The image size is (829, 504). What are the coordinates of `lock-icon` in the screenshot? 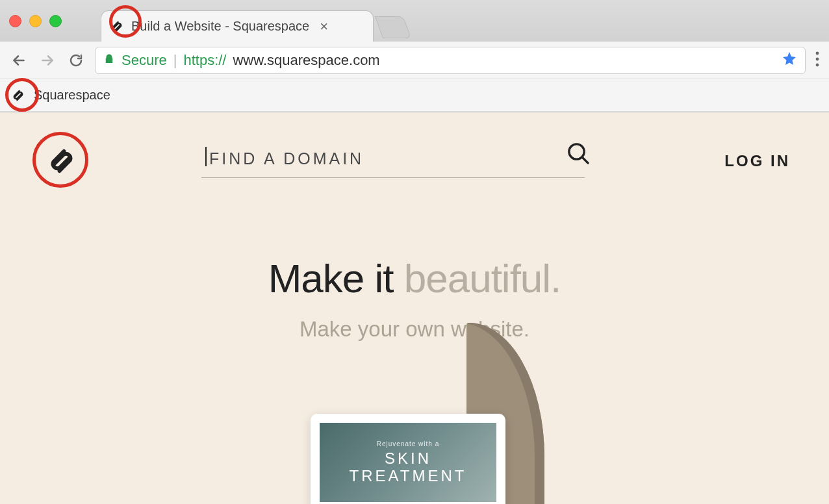 It's located at (109, 60).